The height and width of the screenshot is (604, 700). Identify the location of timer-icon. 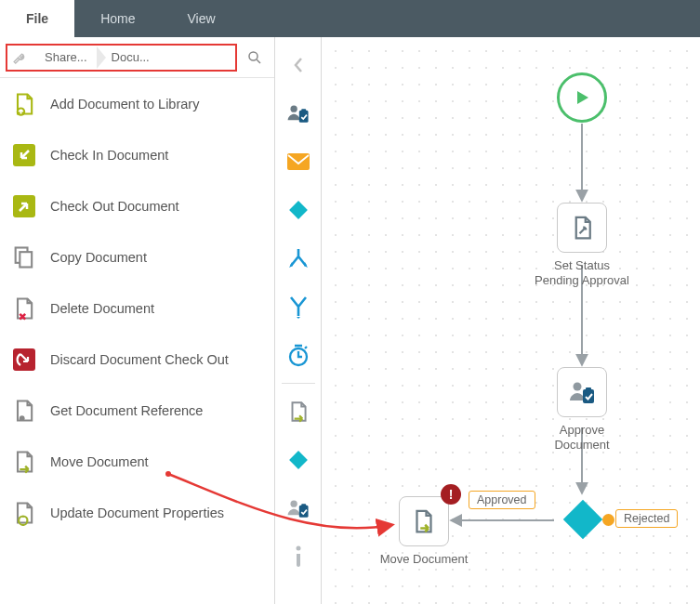
(298, 355).